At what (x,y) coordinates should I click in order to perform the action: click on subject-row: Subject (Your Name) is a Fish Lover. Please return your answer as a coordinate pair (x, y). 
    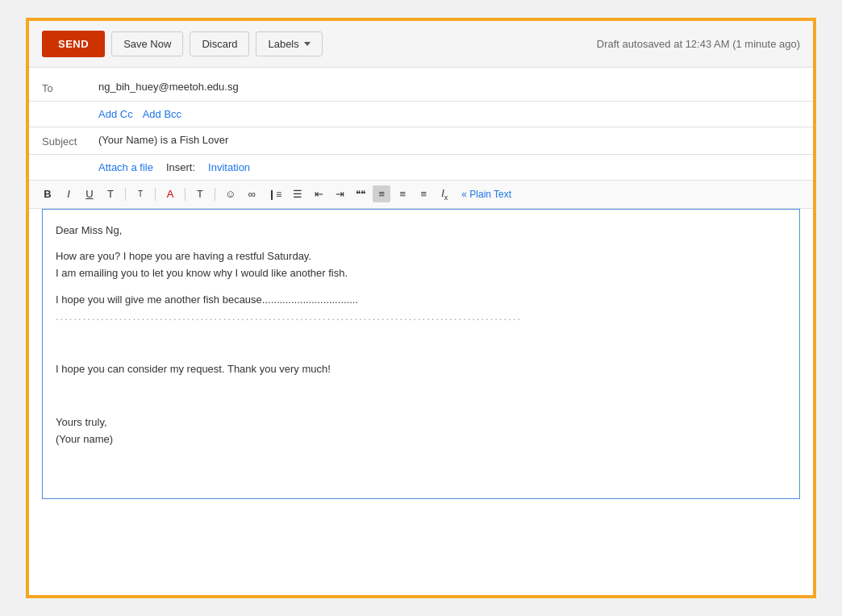
    Looking at the image, I should click on (421, 141).